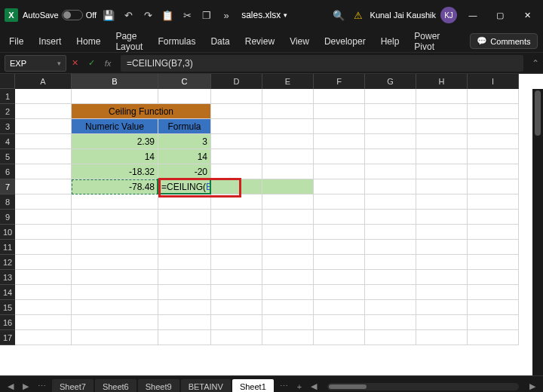  What do you see at coordinates (8, 247) in the screenshot?
I see `row-header-11: 11` at bounding box center [8, 247].